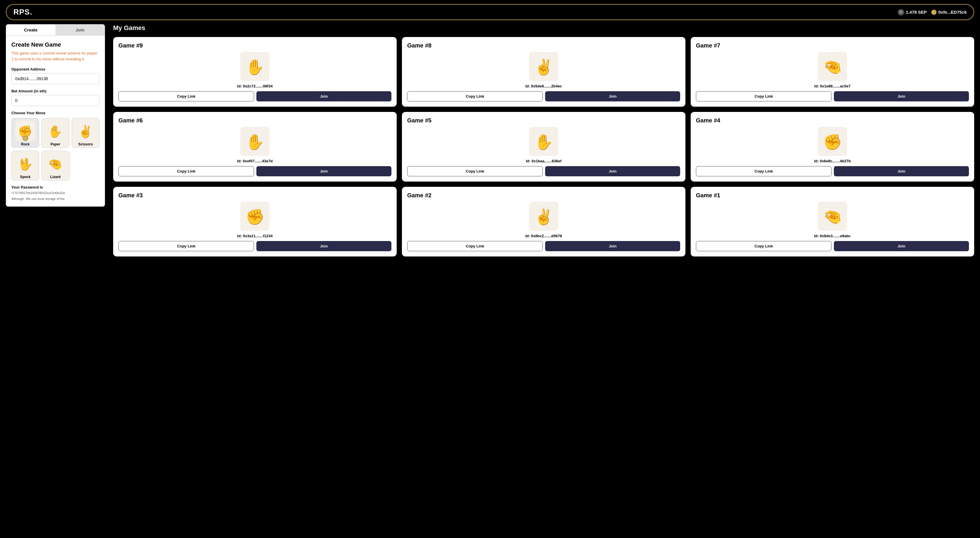 This screenshot has width=980, height=538. What do you see at coordinates (130, 46) in the screenshot?
I see `game-title-9: Game #9` at bounding box center [130, 46].